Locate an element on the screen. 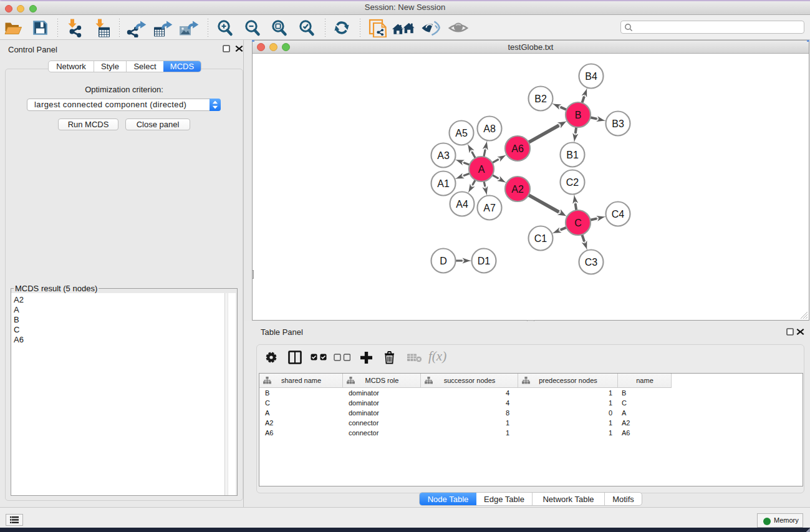 The width and height of the screenshot is (810, 532). svg-text: C4 is located at coordinates (619, 215).